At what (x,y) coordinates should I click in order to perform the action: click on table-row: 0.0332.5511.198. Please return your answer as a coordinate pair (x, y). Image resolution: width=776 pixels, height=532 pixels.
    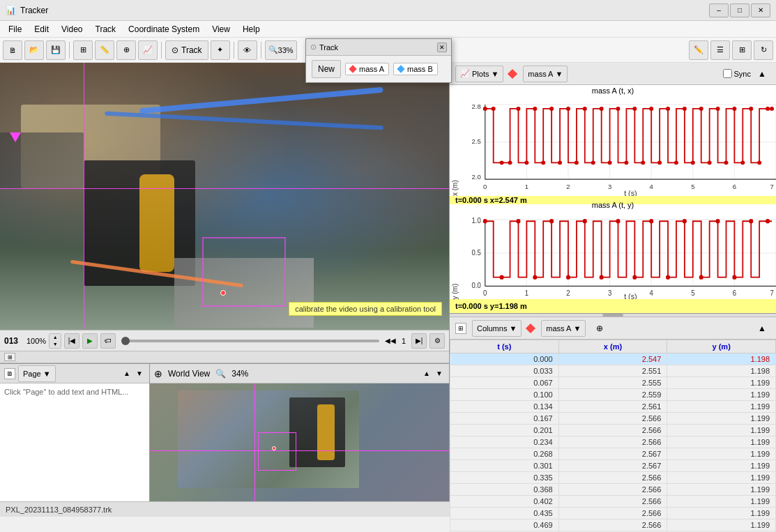
    Looking at the image, I should click on (614, 371).